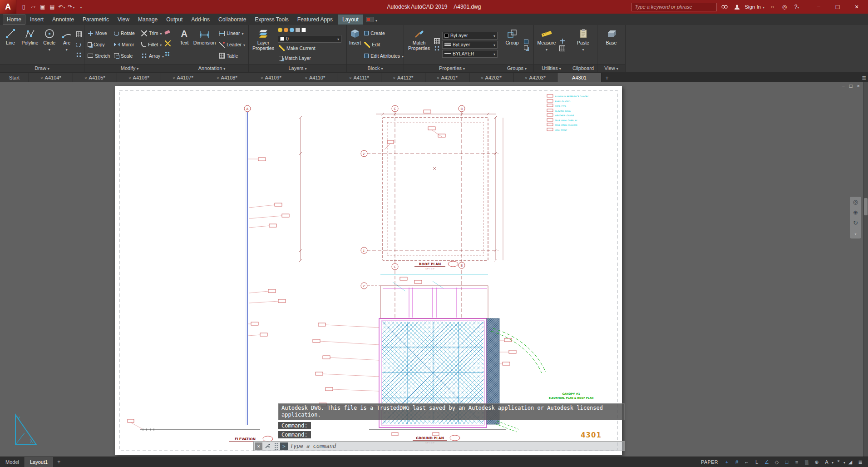 The width and height of the screenshot is (868, 467). Describe the element at coordinates (551, 68) in the screenshot. I see `panel-title-utilities: Utilities` at that location.